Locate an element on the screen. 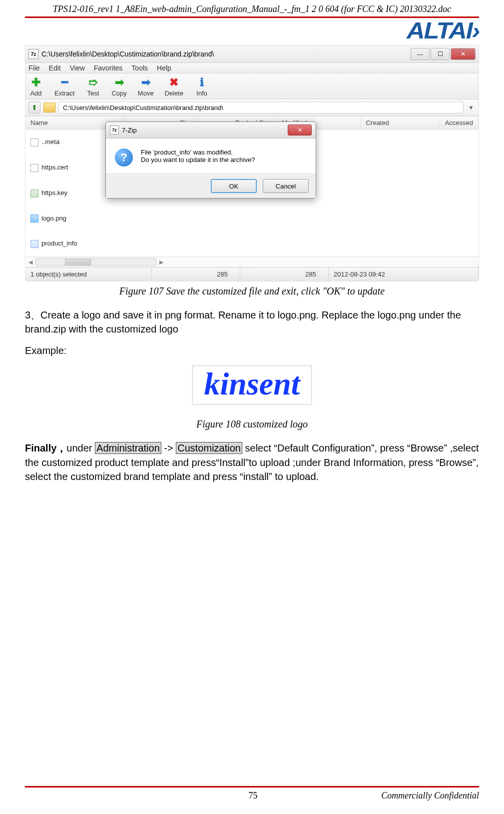 The height and width of the screenshot is (814, 504). test-button: ➱Test is located at coordinates (93, 87).